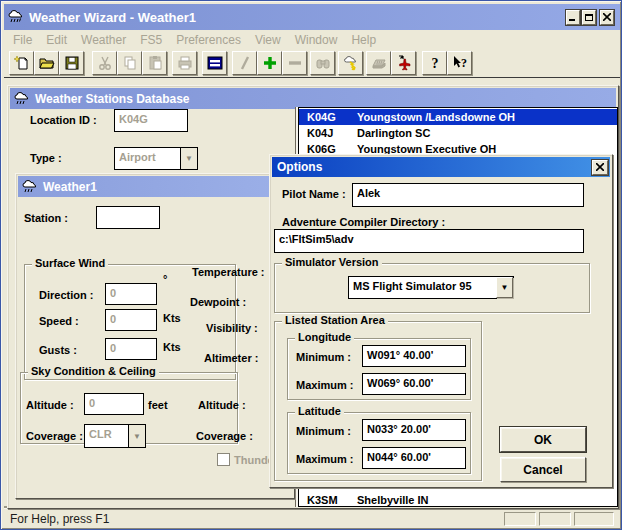  I want to click on menu-view: View, so click(268, 40).